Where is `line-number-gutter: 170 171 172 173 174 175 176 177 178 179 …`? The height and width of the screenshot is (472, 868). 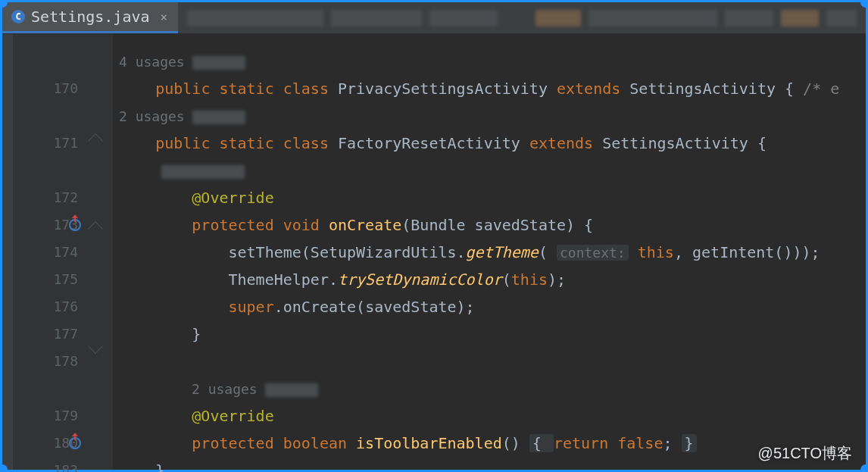 line-number-gutter: 170 171 172 173 174 175 176 177 178 179 … is located at coordinates (49, 252).